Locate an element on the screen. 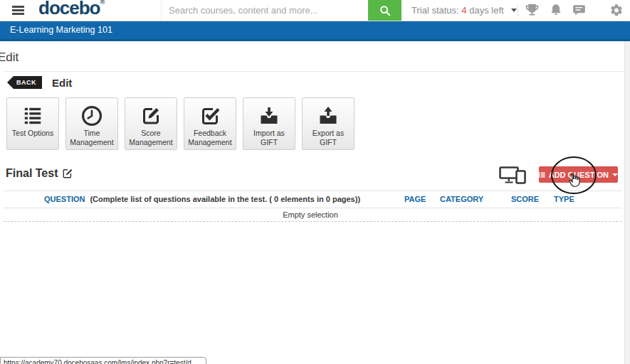 Image resolution: width=630 pixels, height=364 pixels. trophy-icon is located at coordinates (532, 10).